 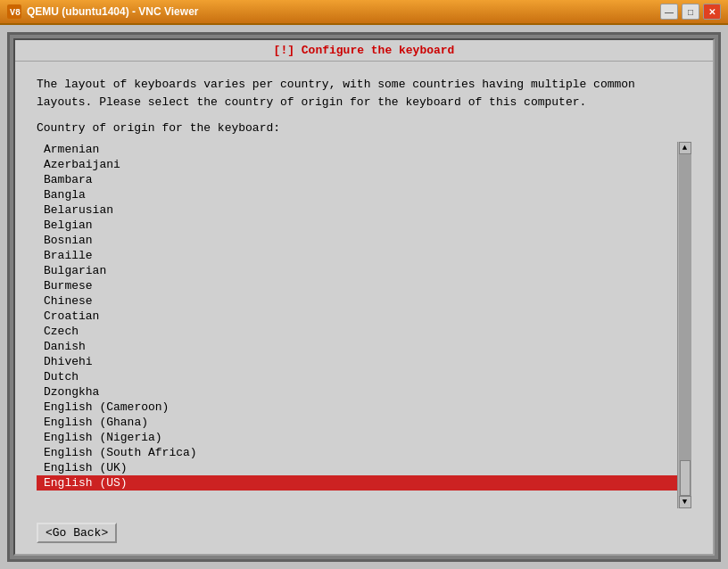 I want to click on scroll-thumb, so click(x=685, y=478).